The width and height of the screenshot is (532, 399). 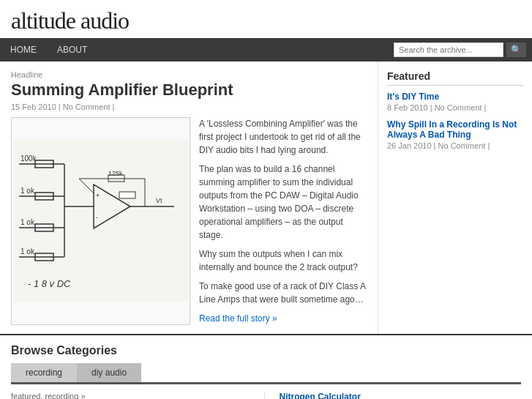 I want to click on featured-link-2: Why Spill In a Recording Is Not Always A…, so click(x=455, y=130).